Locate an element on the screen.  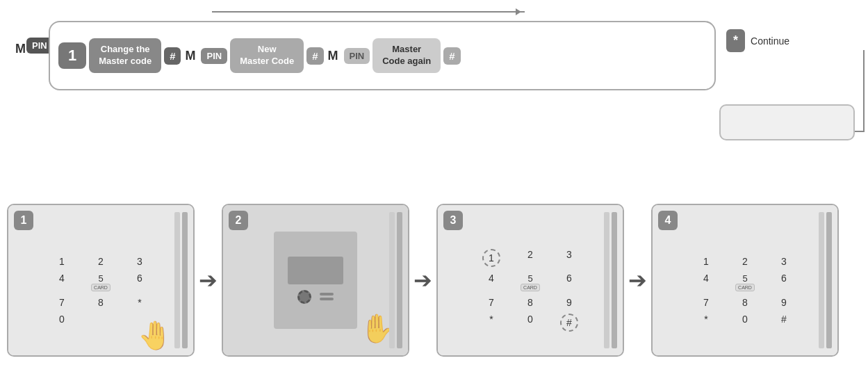
m-label-start: M is located at coordinates (21, 49).